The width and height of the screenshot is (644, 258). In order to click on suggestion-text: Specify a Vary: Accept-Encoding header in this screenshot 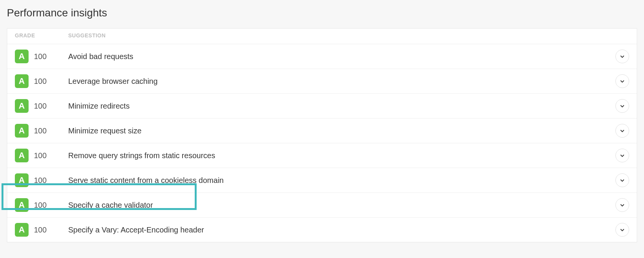, I will do `click(342, 230)`.